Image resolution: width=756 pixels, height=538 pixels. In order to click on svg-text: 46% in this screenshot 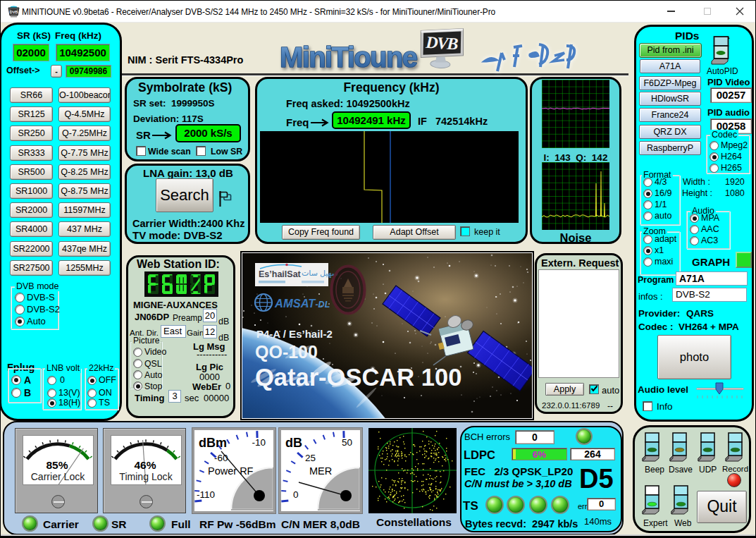, I will do `click(145, 465)`.